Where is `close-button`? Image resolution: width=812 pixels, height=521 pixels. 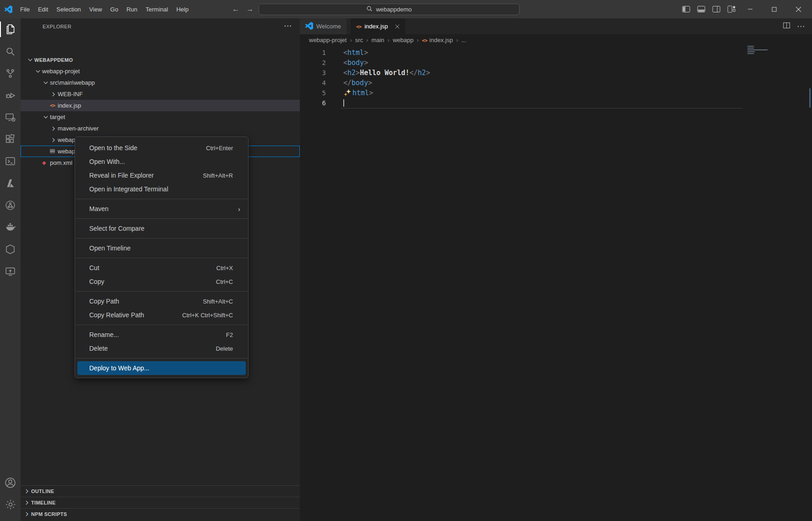 close-button is located at coordinates (798, 9).